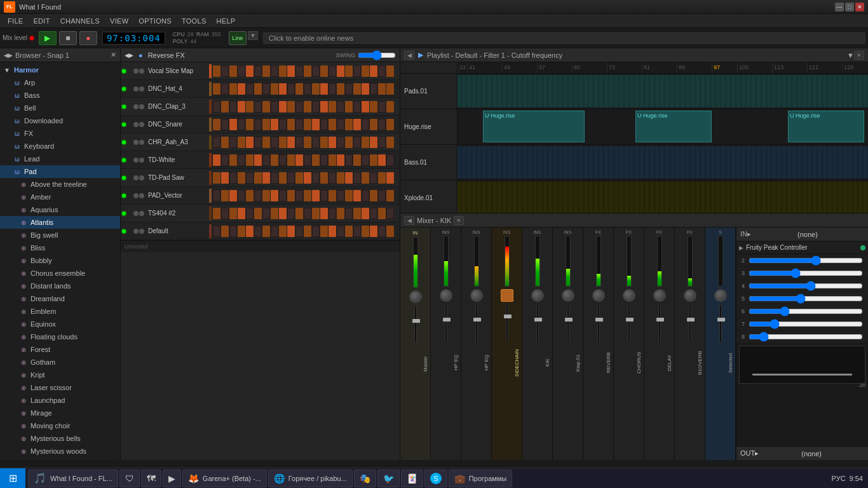 Image resolution: width=868 pixels, height=488 pixels. I want to click on browser-item-amber: ⊕ Amber, so click(60, 197).